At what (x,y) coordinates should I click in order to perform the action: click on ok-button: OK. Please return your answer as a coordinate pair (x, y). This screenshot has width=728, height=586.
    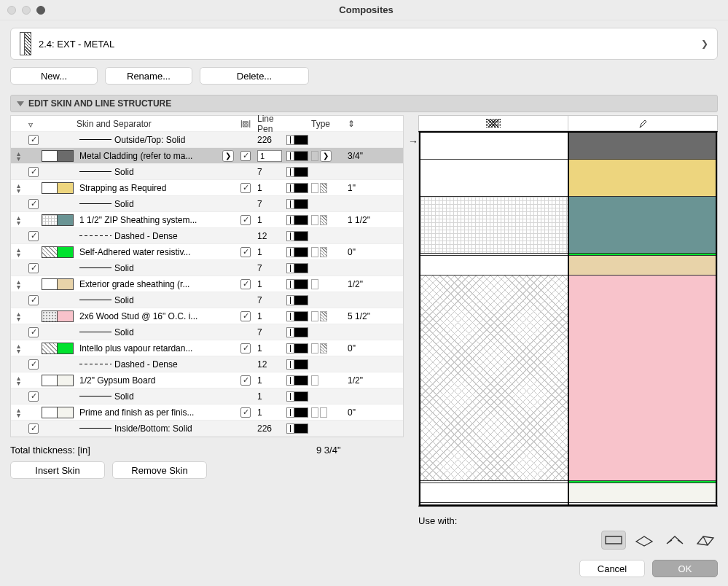
    Looking at the image, I should click on (685, 569).